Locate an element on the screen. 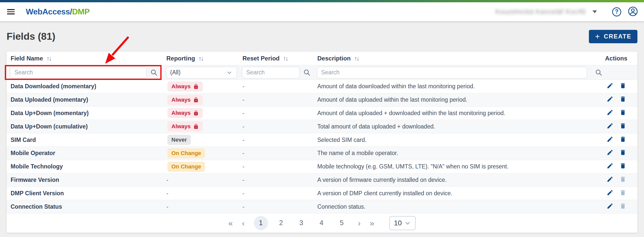 The image size is (644, 237). column-header-reset-period: Reset Period ↑↓ is located at coordinates (276, 58).